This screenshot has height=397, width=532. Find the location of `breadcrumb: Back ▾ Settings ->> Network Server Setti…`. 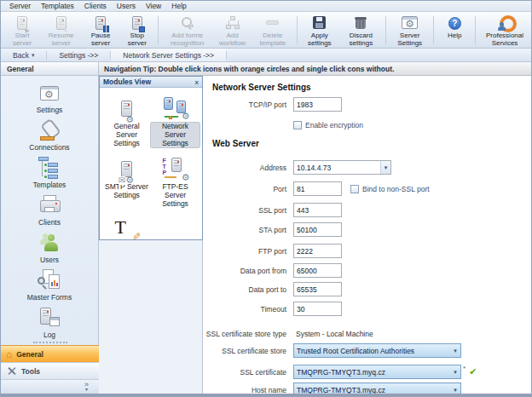

breadcrumb: Back ▾ Settings ->> Network Server Setti… is located at coordinates (266, 55).